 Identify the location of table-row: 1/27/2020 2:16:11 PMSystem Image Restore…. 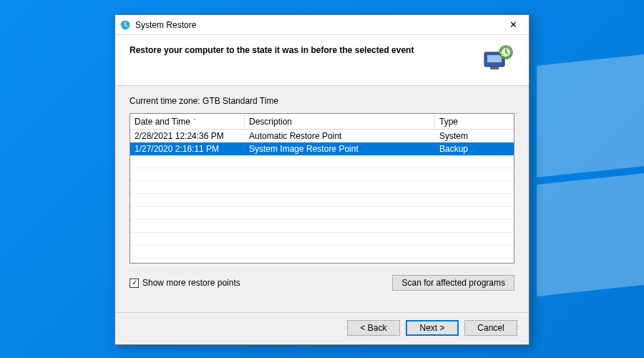
(322, 149).